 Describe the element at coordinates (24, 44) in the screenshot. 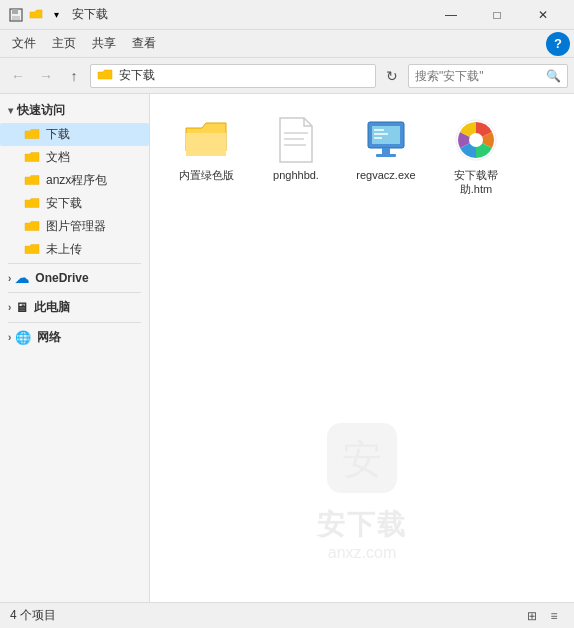

I see `menu-file: 文件` at that location.